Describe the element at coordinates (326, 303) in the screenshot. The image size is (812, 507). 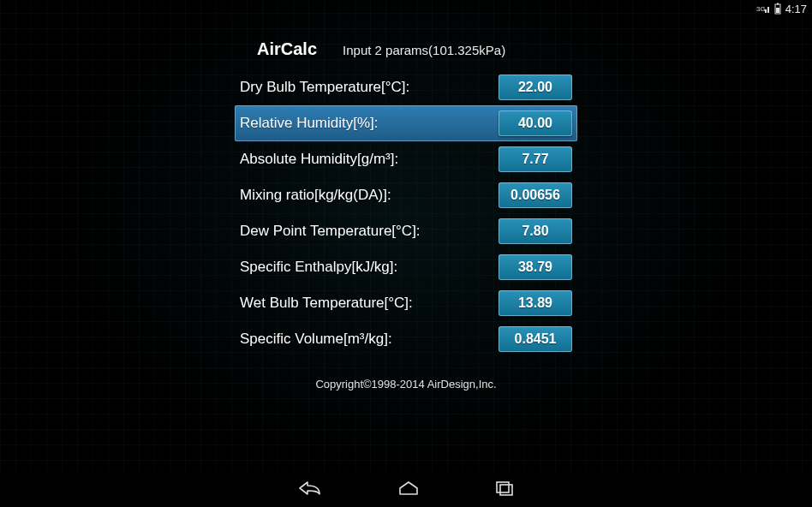
I see `row-label: Wet Bulb Temperature[°C]:` at that location.